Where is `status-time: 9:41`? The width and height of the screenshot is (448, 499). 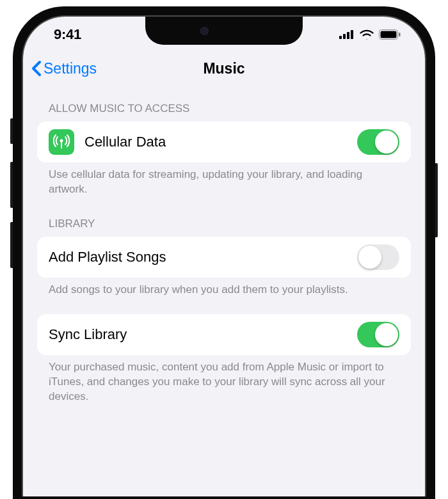
status-time: 9:41 is located at coordinates (68, 35).